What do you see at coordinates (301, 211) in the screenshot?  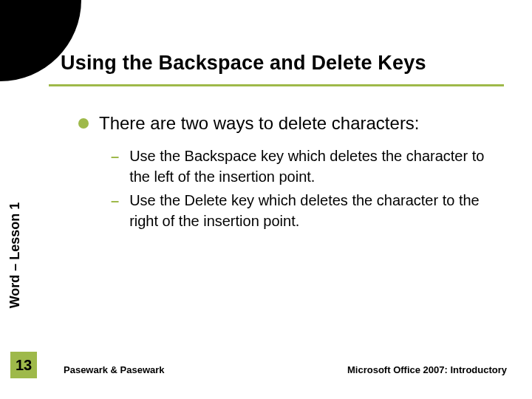 I see `sub-bullet-item: – Use the Delete key which deletes the c…` at bounding box center [301, 211].